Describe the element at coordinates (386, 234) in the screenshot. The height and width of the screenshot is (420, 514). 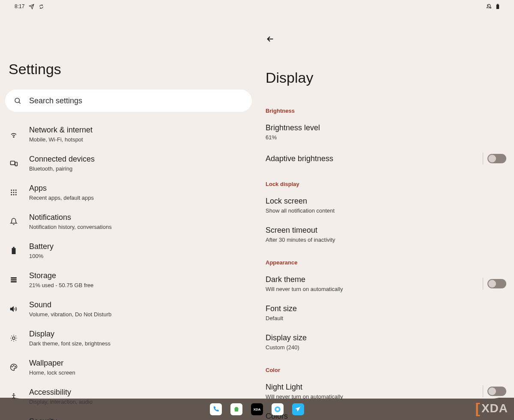
I see `screen-timeout-item: Screen timeoutAfter 30 minutes of inacti…` at that location.